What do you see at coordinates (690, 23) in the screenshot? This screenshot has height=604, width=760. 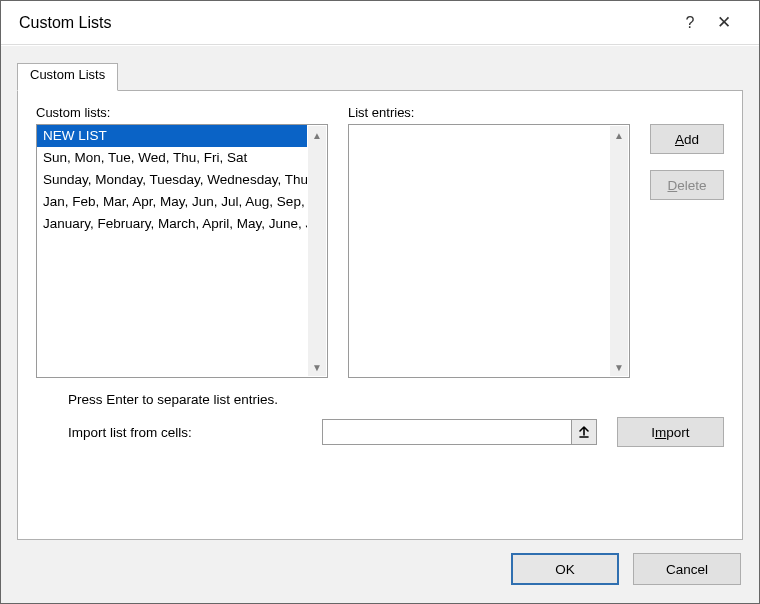 I see `help-icon: ?` at bounding box center [690, 23].